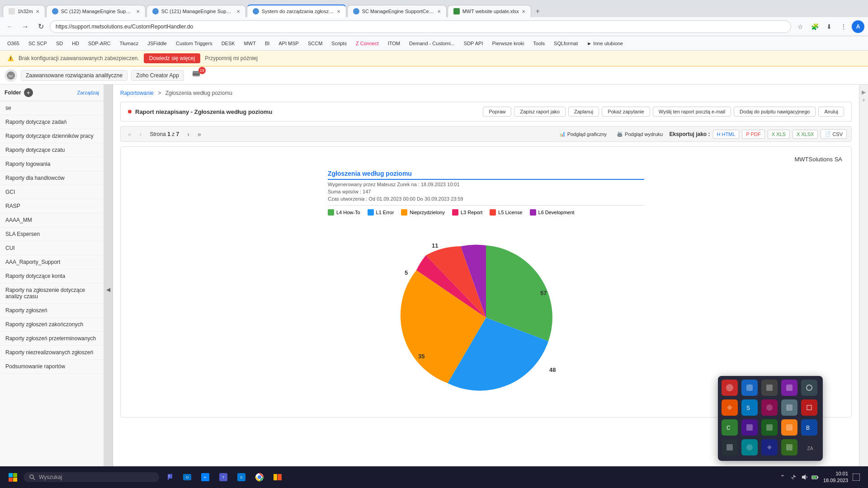  I want to click on sidebar-item-raporty-zgloszen: Raporty zgłoszeń, so click(52, 311).